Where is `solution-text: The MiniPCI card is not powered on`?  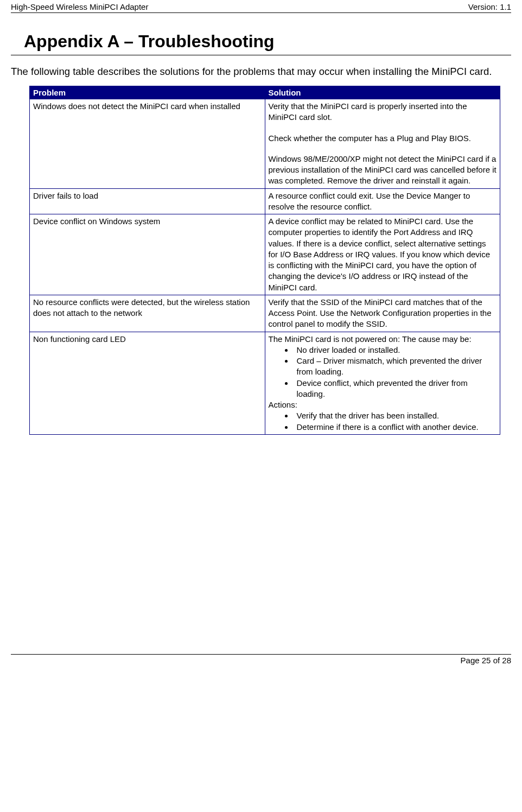 solution-text: The MiniPCI card is not powered on is located at coordinates (383, 339).